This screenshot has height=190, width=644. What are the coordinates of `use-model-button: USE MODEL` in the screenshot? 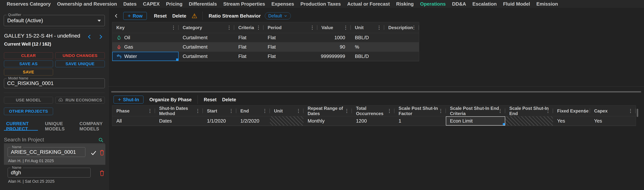 It's located at (28, 100).